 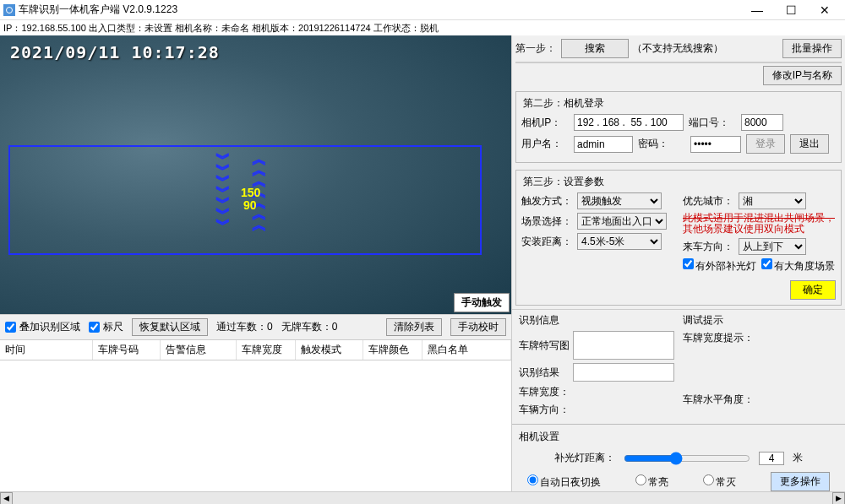 What do you see at coordinates (800, 481) in the screenshot?
I see `more-ops-button: 更多操作` at bounding box center [800, 481].